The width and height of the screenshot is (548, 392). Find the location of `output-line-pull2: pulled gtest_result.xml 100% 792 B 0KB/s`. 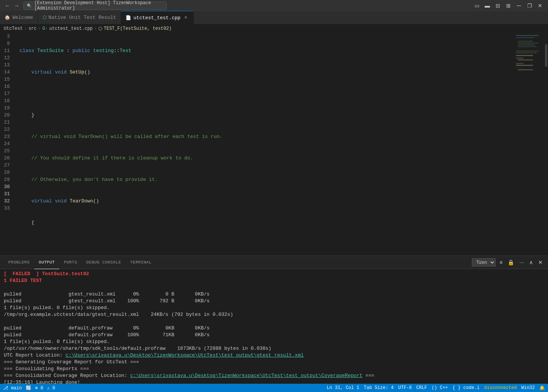

output-line-pull2: pulled gtest_result.xml 100% 792 B 0KB/s is located at coordinates (274, 301).